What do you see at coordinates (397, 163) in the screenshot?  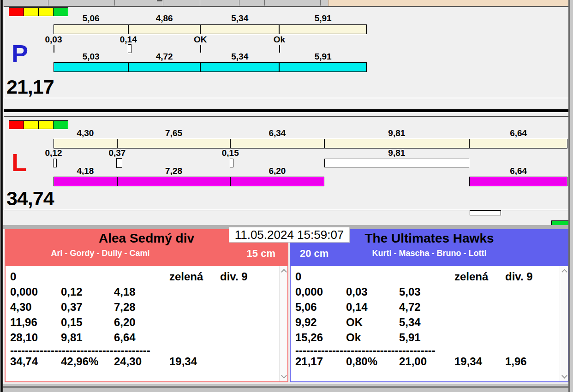 I see `pending-bar` at bounding box center [397, 163].